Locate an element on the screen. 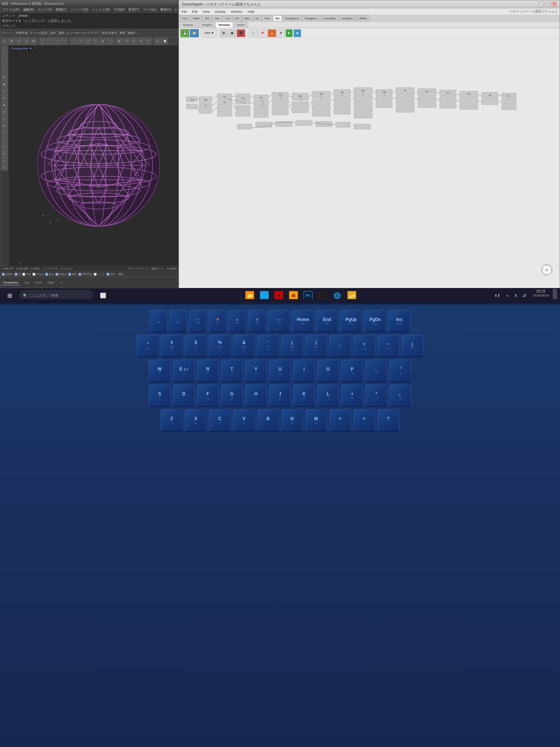  key-0: 0 わ わ is located at coordinates (340, 346).